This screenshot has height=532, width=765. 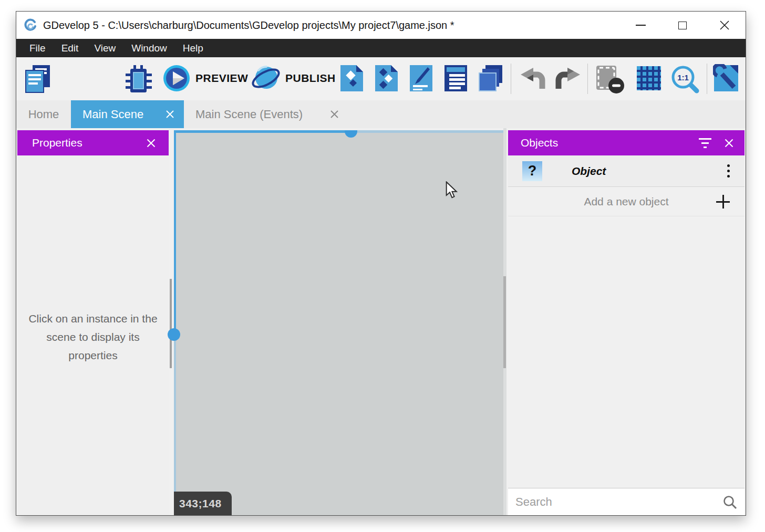 What do you see at coordinates (533, 79) in the screenshot?
I see `undo-icon` at bounding box center [533, 79].